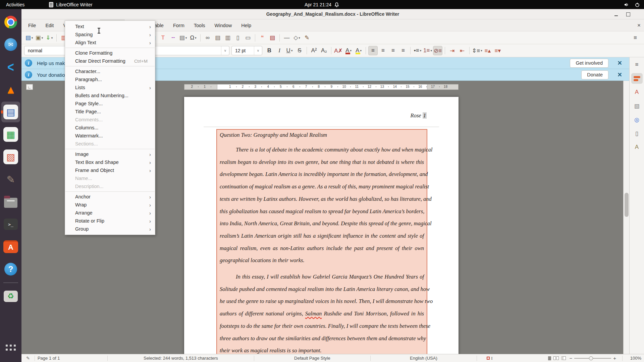  What do you see at coordinates (110, 26) in the screenshot?
I see `menu-item-text: Text›` at bounding box center [110, 26].